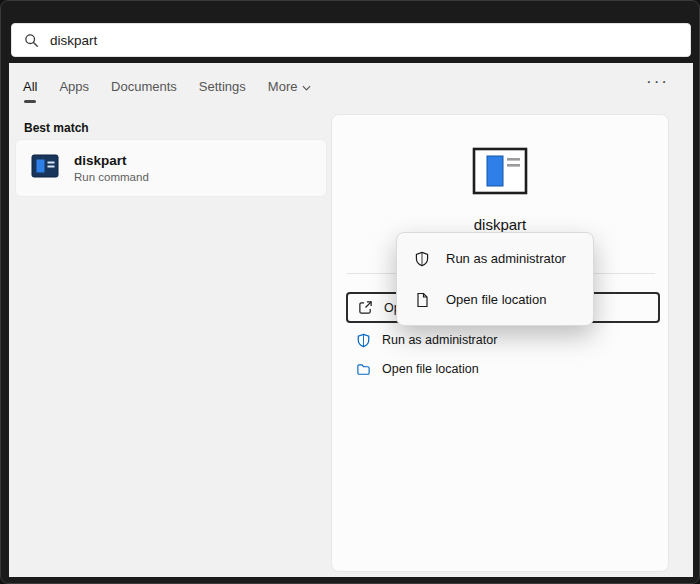 This screenshot has width=700, height=584. Describe the element at coordinates (167, 91) in the screenshot. I see `filter-tabs: All Apps Documents Settings More` at that location.